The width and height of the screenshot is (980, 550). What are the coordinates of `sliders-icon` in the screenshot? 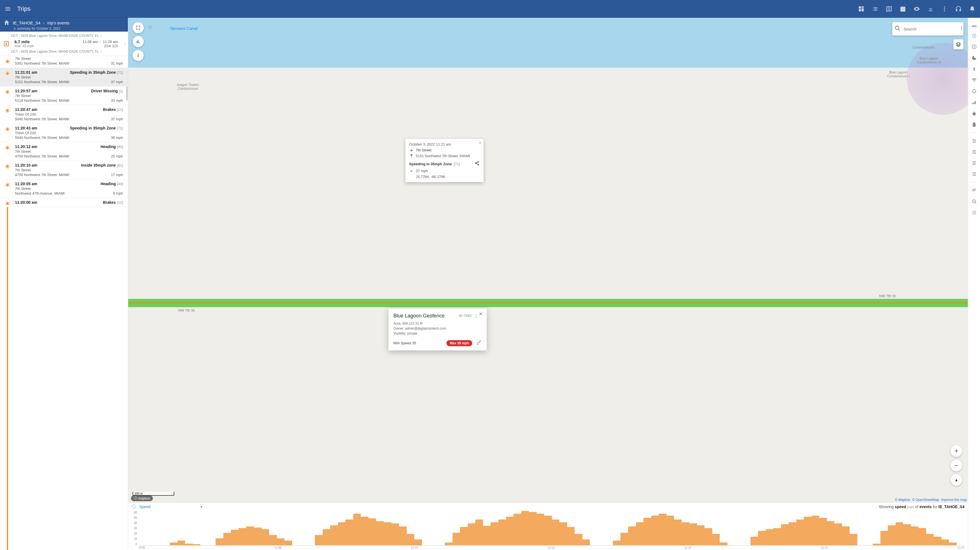 It's located at (974, 141).